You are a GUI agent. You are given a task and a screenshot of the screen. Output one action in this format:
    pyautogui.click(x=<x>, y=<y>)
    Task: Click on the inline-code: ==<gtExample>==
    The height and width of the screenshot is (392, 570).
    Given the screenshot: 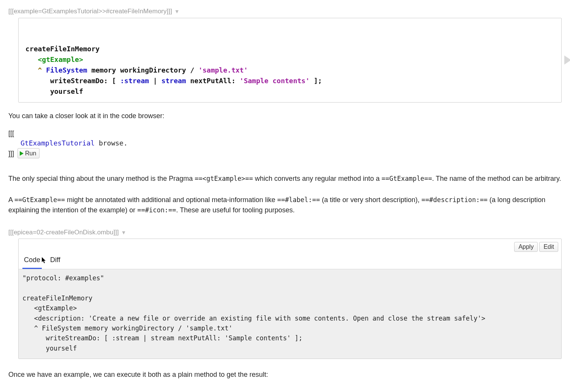 What is the action you would take?
    pyautogui.click(x=224, y=179)
    